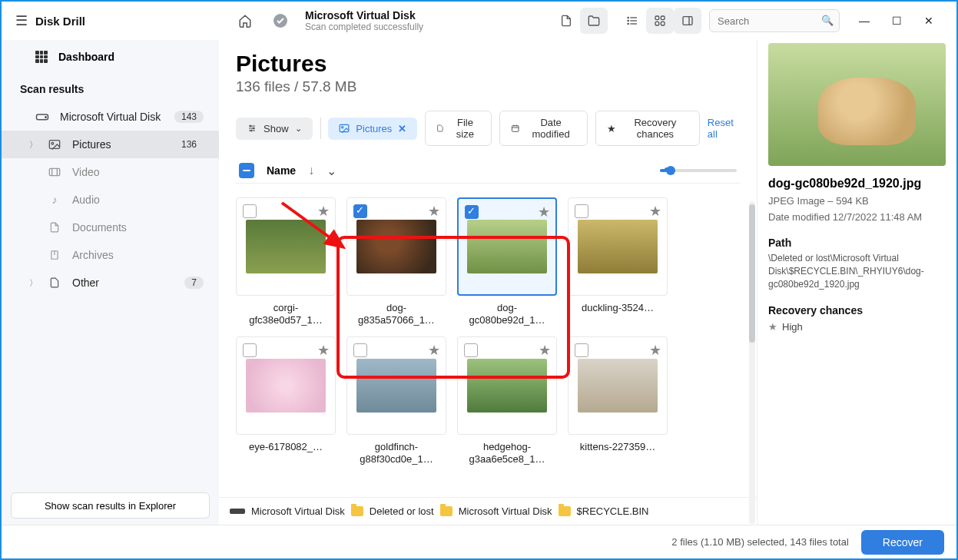 This screenshot has height=560, width=958. What do you see at coordinates (111, 117) in the screenshot?
I see `sidebar-item-label: Microsoft Virtual Disk` at bounding box center [111, 117].